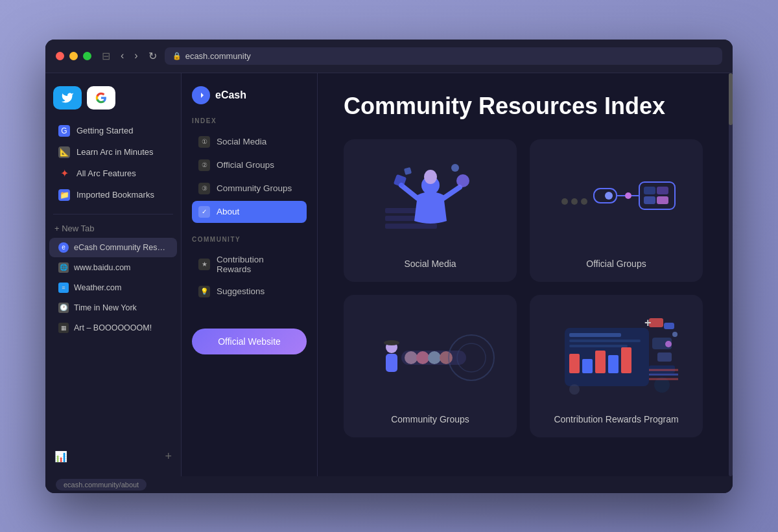  I want to click on community-groups-nav-icon: ③, so click(204, 189).